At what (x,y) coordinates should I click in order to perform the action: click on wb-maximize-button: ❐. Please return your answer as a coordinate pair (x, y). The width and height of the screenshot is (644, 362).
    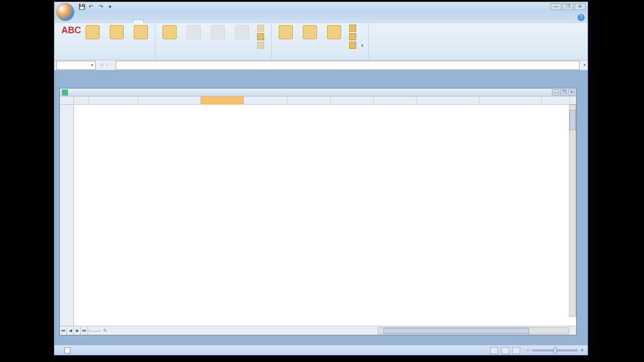
    Looking at the image, I should click on (564, 93).